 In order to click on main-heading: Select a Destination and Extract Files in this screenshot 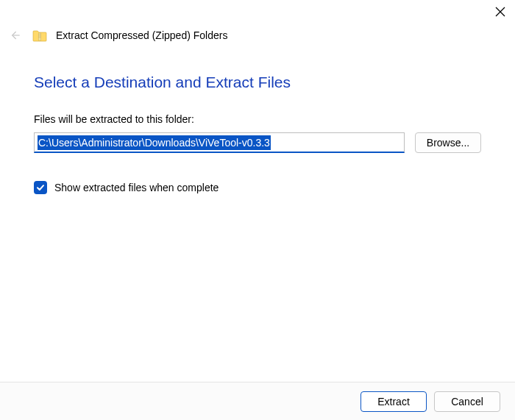, I will do `click(258, 82)`.